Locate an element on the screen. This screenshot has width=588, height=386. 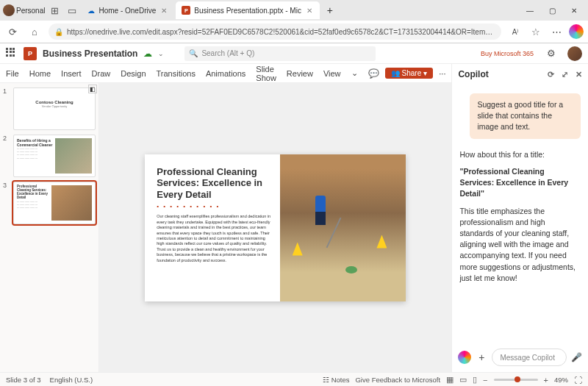
tab-onedrive: ☁ Home - OneDrive ✕ is located at coordinates (128, 10).